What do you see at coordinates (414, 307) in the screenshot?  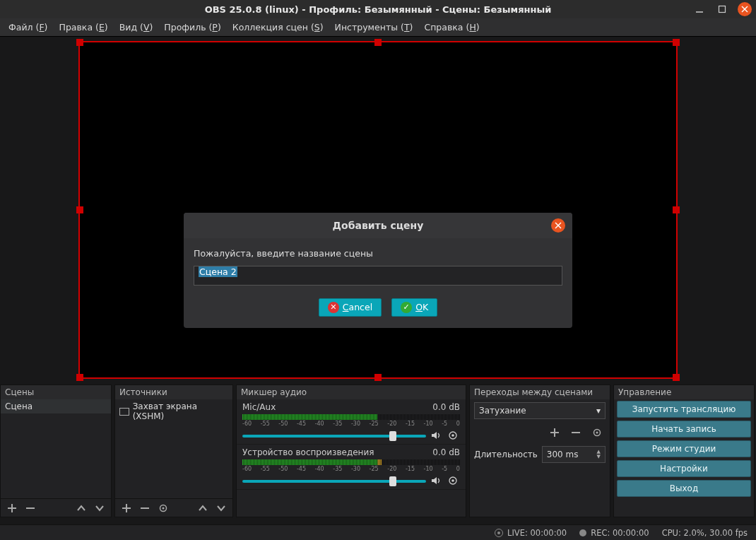 I see `ok-button: ✓ OK` at bounding box center [414, 307].